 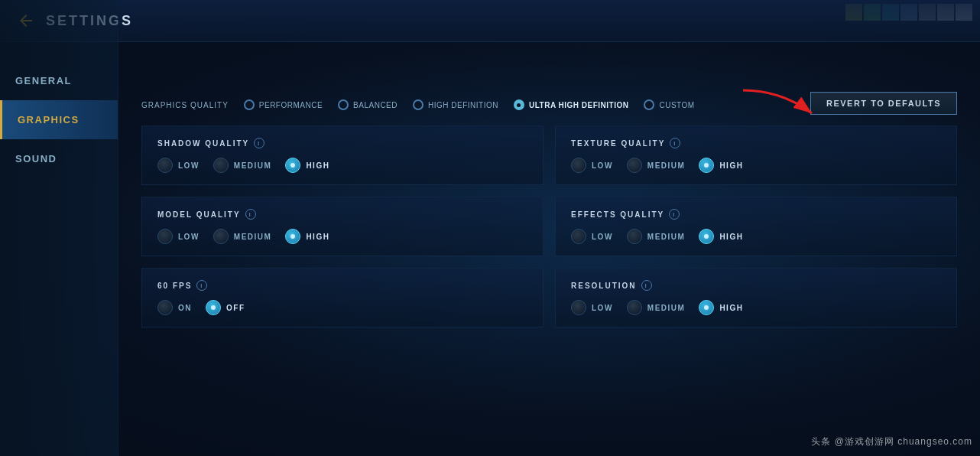 What do you see at coordinates (706, 308) in the screenshot?
I see `resolution-high-radio` at bounding box center [706, 308].